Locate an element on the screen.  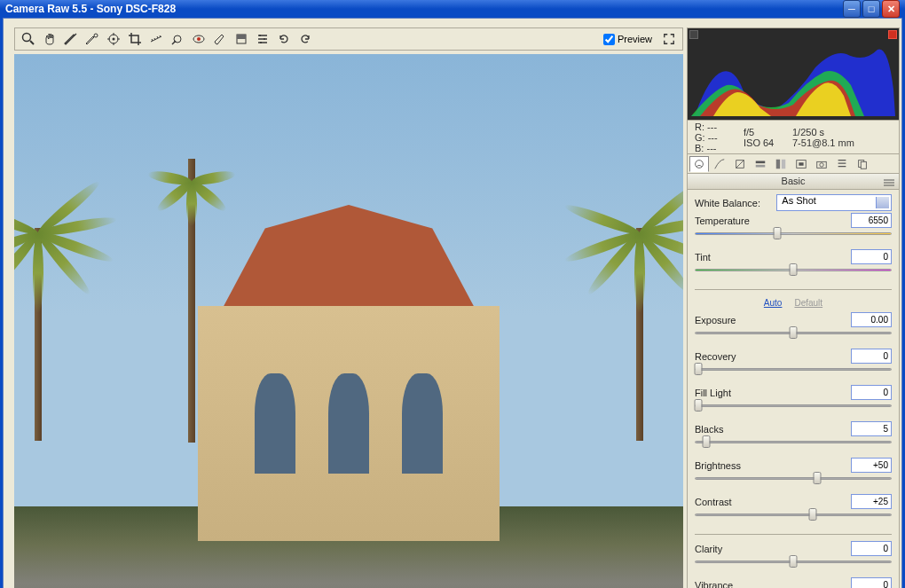
color-sampler-icon is located at coordinates (92, 39).